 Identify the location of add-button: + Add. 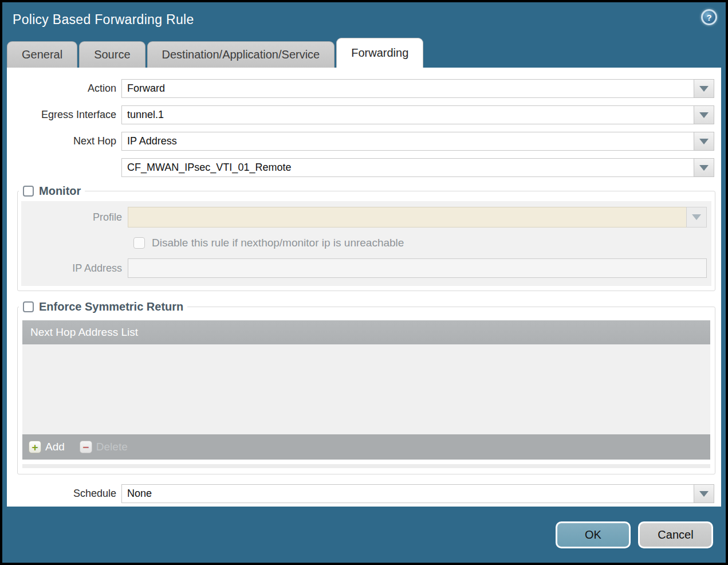
(47, 447).